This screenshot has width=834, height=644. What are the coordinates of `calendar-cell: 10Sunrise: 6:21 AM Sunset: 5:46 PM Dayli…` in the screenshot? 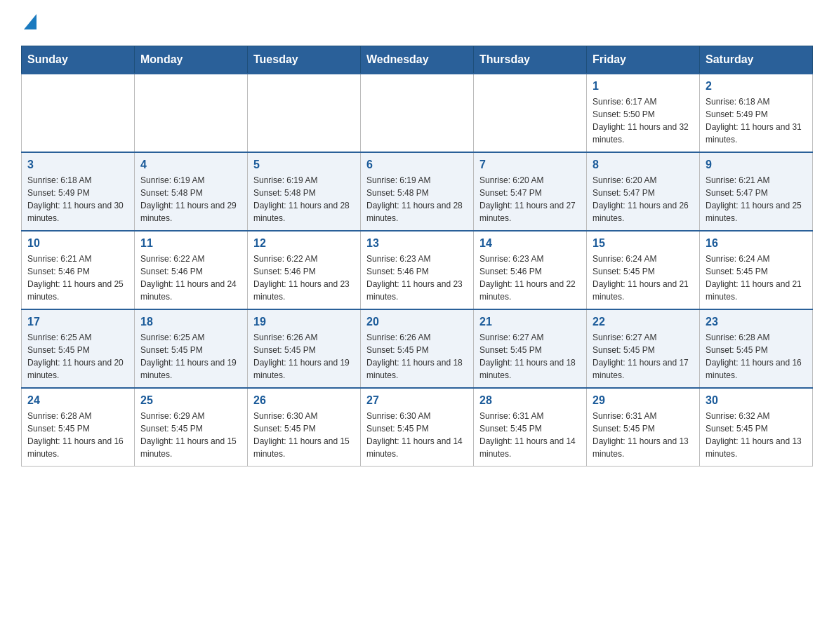 It's located at (79, 270).